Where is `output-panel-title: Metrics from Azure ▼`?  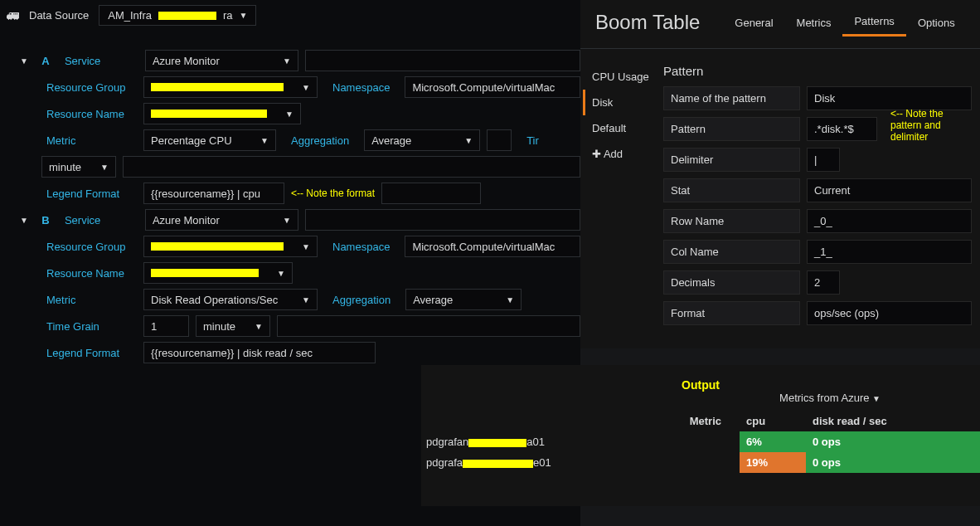
output-panel-title: Metrics from Azure ▼ is located at coordinates (830, 398).